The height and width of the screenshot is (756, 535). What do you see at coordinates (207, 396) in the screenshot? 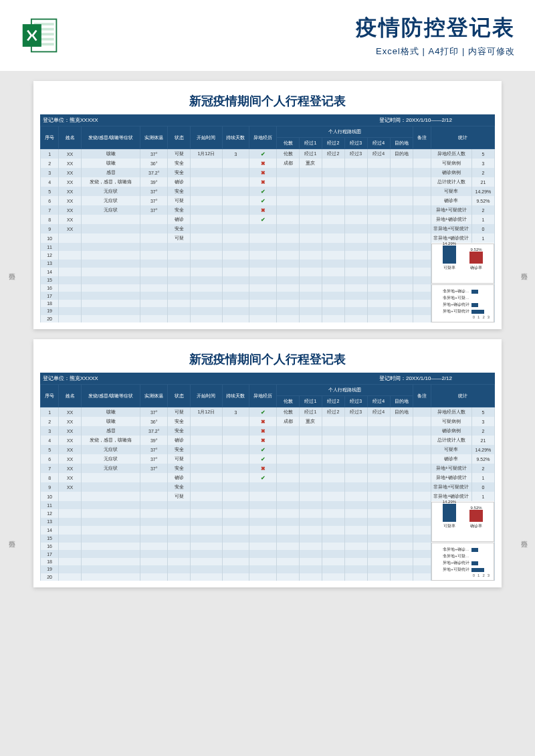
I see `th-start: 开始时间` at bounding box center [207, 396].